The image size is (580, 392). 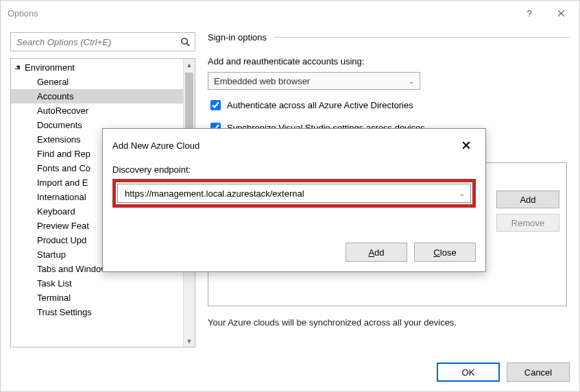 What do you see at coordinates (103, 284) in the screenshot?
I see `tree-item-tasklist: Task List` at bounding box center [103, 284].